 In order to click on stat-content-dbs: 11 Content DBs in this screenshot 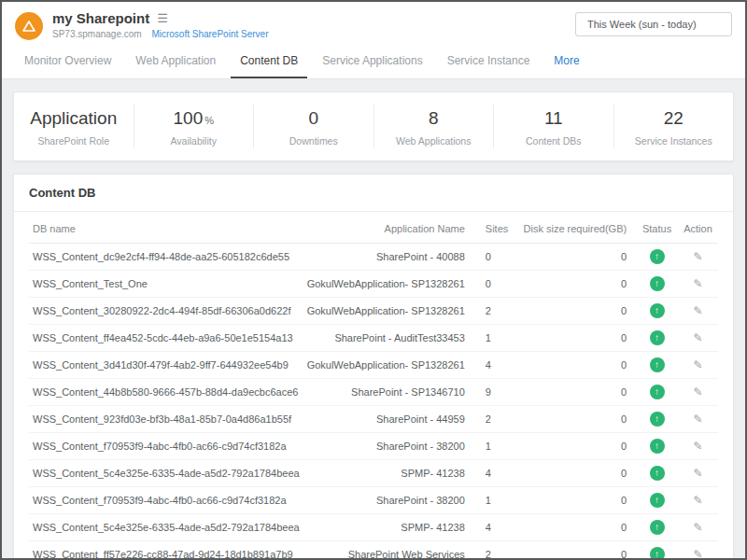, I will do `click(555, 127)`.